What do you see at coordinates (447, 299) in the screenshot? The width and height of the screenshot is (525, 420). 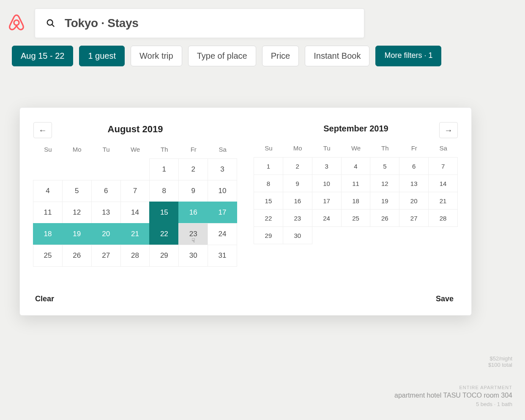 I see `save-button: Save` at bounding box center [447, 299].